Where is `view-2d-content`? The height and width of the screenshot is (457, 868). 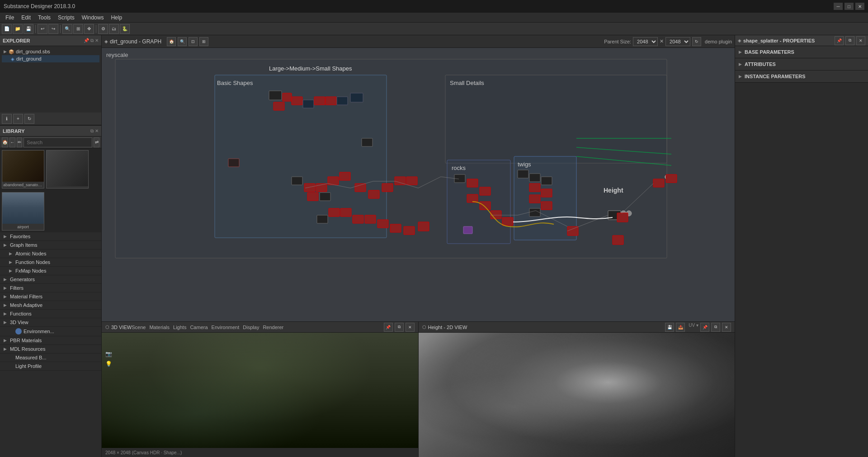 view-2d-content is located at coordinates (577, 395).